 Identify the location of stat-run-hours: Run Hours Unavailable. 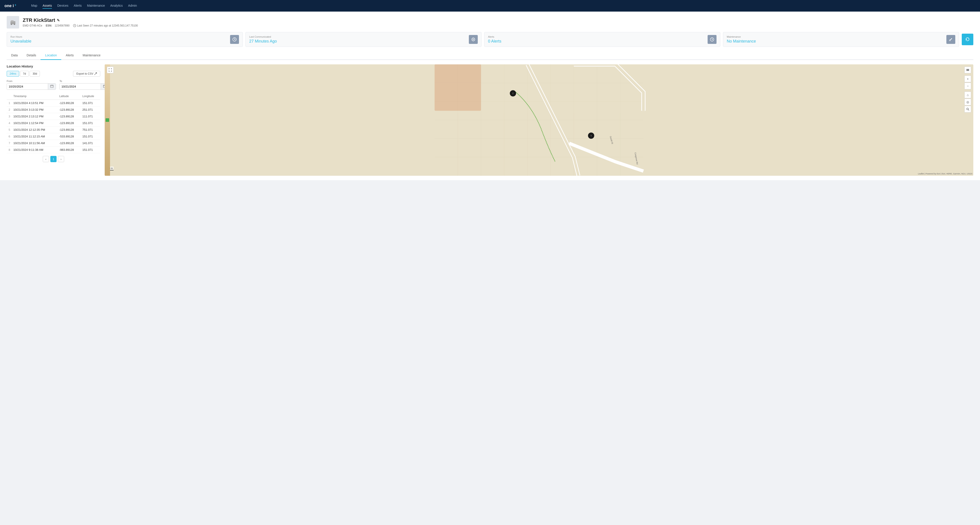
(125, 40).